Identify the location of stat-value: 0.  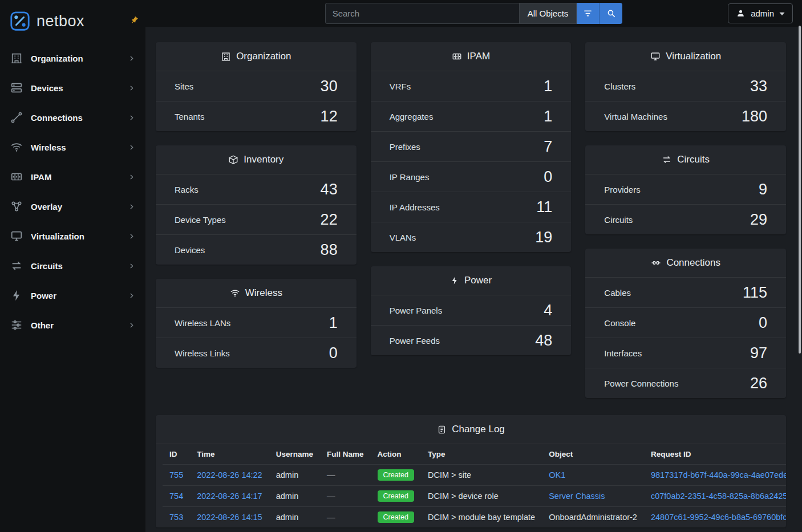
(763, 323).